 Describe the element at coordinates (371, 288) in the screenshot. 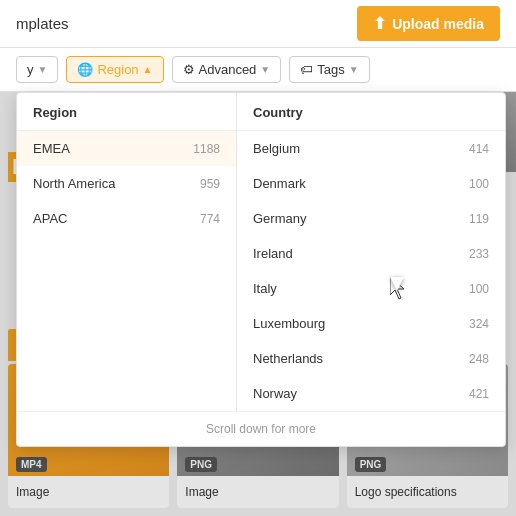

I see `country-item-italy: Italy 100` at that location.